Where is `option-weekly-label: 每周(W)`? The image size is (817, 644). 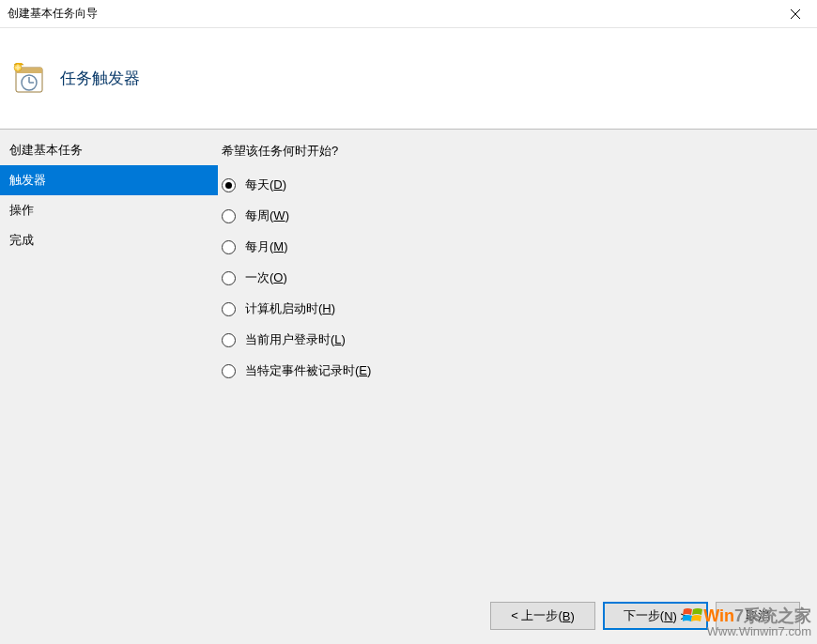
option-weekly-label: 每周(W) is located at coordinates (267, 216).